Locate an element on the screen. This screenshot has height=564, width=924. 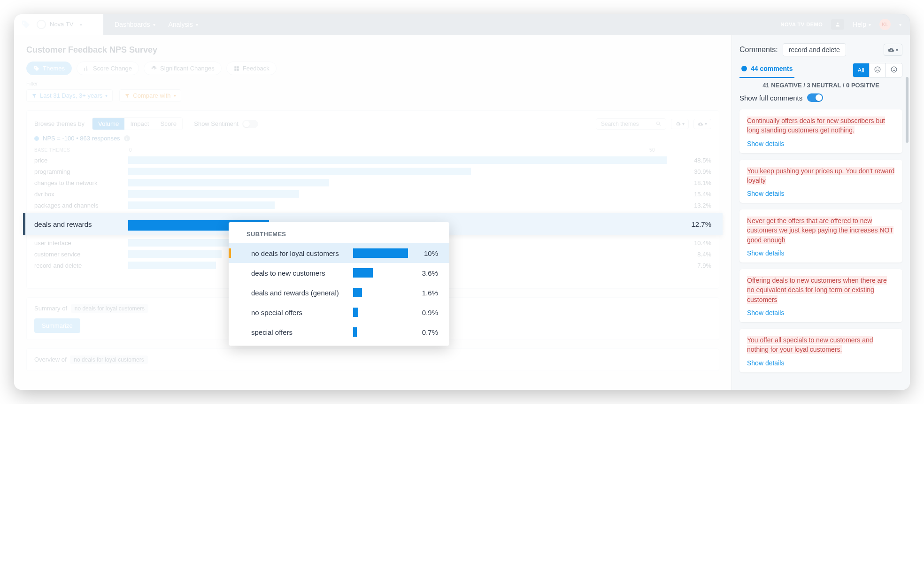
filter-label: Filter is located at coordinates (373, 84).